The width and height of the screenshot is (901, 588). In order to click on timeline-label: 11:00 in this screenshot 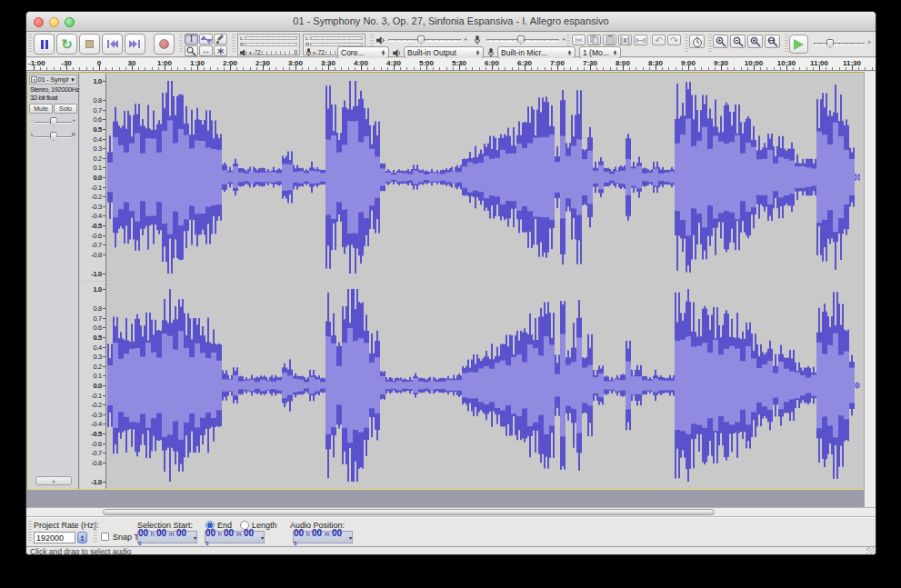, I will do `click(819, 64)`.